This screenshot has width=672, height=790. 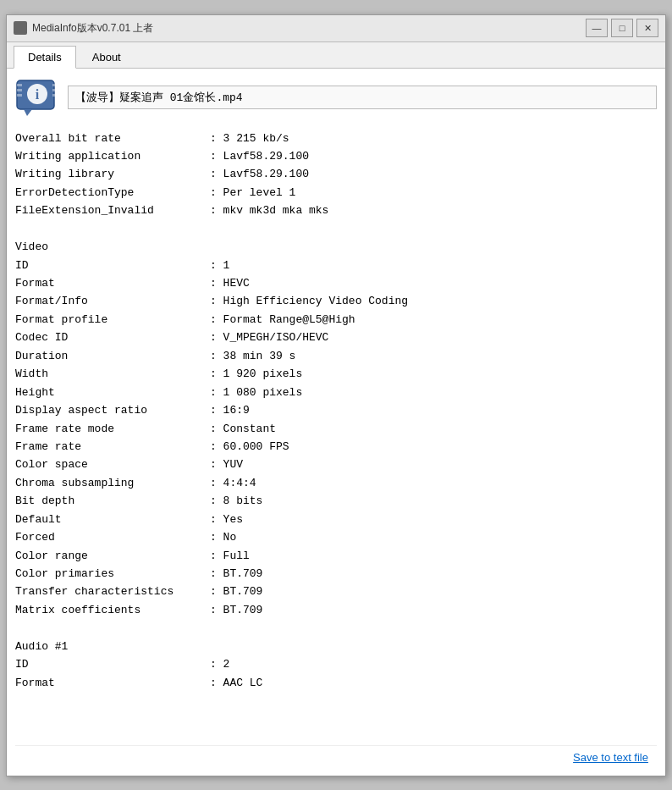 What do you see at coordinates (113, 301) in the screenshot?
I see `info-label: Format/Info` at bounding box center [113, 301].